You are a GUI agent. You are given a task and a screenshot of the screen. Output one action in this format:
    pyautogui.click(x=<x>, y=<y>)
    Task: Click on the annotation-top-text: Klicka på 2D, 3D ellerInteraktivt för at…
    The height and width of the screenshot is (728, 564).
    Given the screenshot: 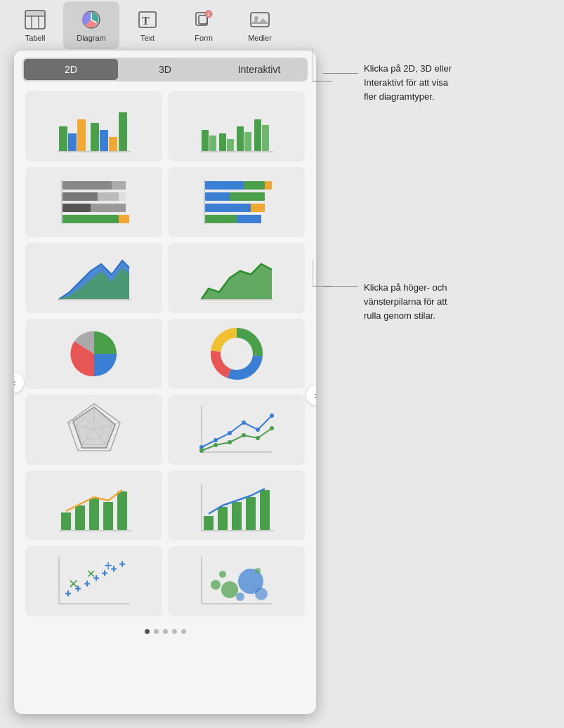 What is the action you would take?
    pyautogui.click(x=407, y=83)
    